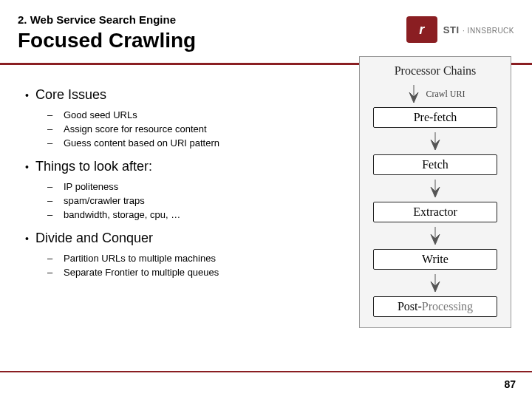  Describe the element at coordinates (142, 143) in the screenshot. I see `sub-text: Guess content based on URI pattern` at that location.